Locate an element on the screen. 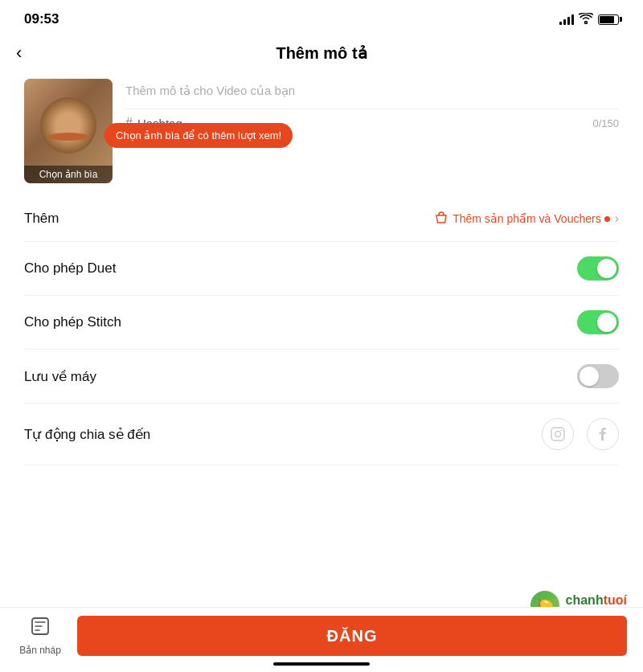 The height and width of the screenshot is (672, 643). status-icons is located at coordinates (589, 19).